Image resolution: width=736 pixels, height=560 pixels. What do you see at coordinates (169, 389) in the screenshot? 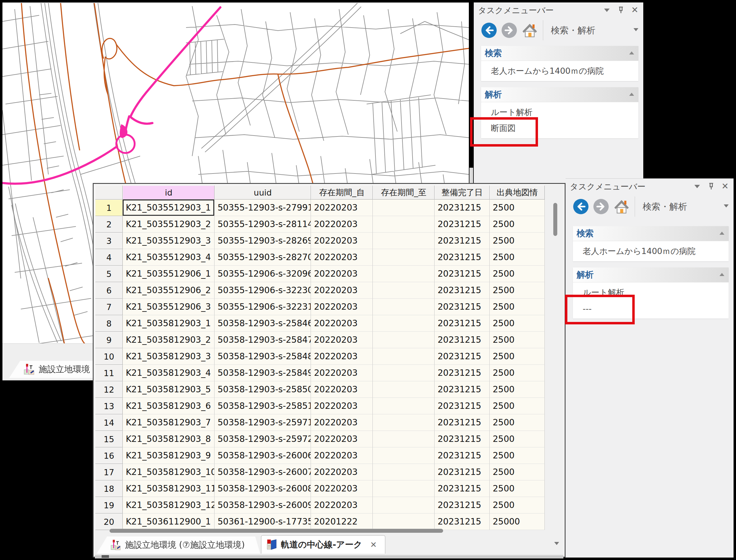
I see `table-cell: K21_5035812903_5` at bounding box center [169, 389].